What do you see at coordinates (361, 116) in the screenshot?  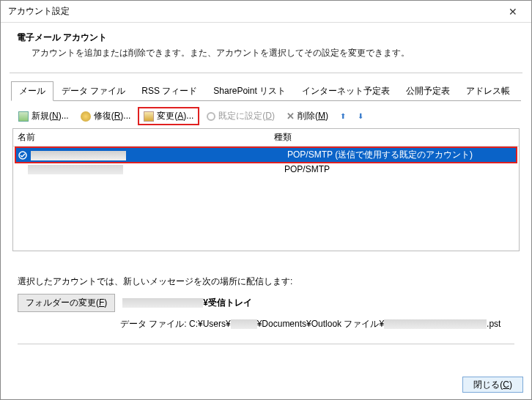 I see `arrow-down-icon: ⬇` at bounding box center [361, 116].